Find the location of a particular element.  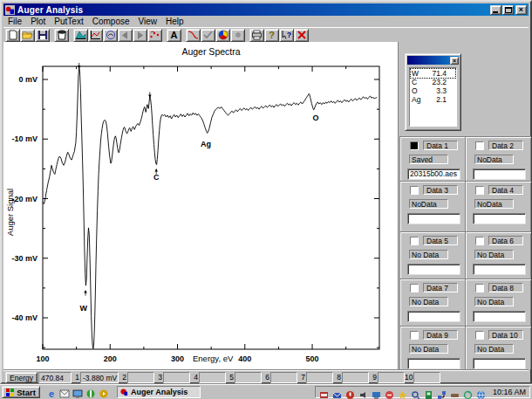

sync-icon is located at coordinates (467, 393).